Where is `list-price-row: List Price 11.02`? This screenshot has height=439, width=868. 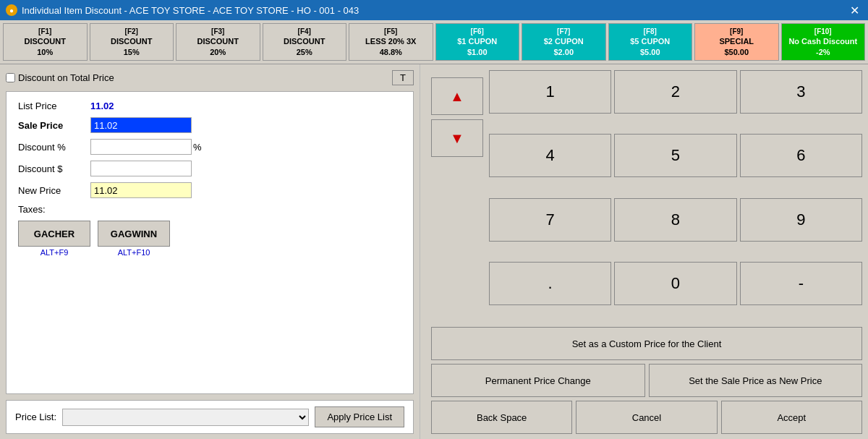 list-price-row: List Price 11.02 is located at coordinates (210, 106).